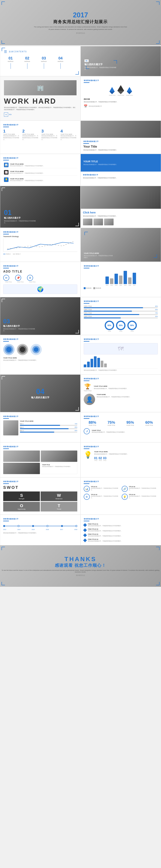 Image resolution: width=161 pixels, height=868 pixels. I want to click on tl-year-6: 2018, so click(76, 529).